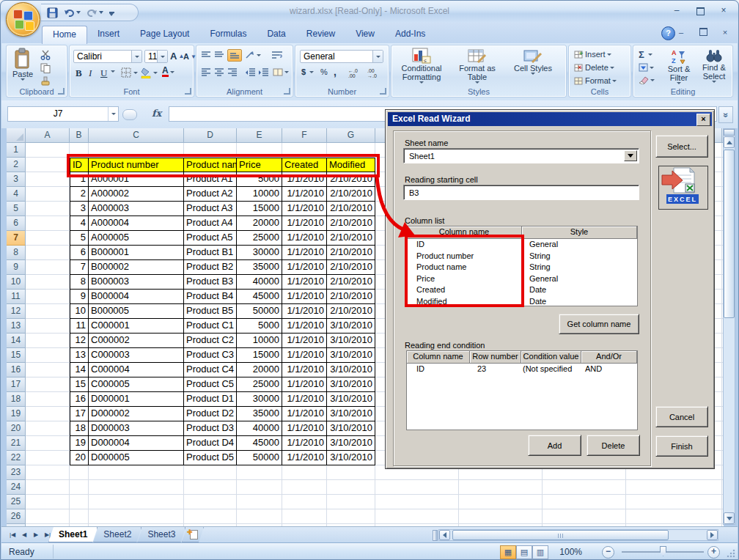 The image size is (739, 560). I want to click on row-header: 19, so click(16, 414).